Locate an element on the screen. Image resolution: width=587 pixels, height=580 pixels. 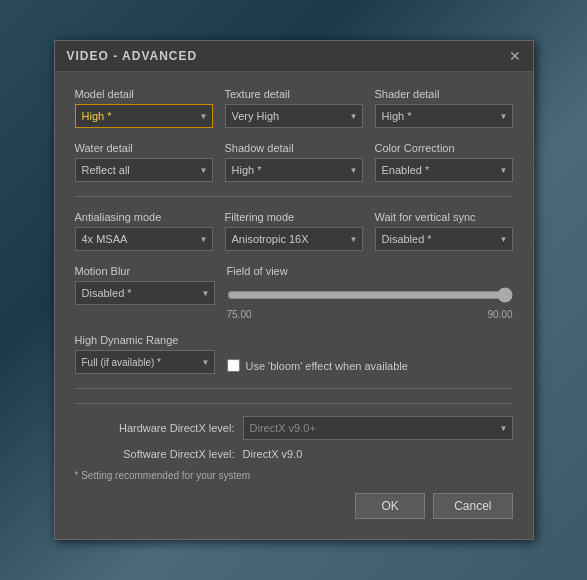
footer-note: * Setting recommended for your system is located at coordinates (294, 476).